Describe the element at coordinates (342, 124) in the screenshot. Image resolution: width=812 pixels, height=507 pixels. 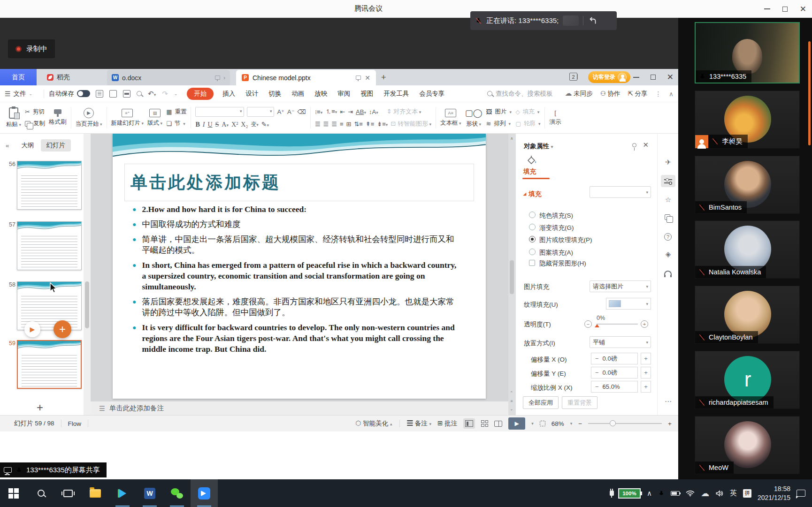
I see `justify-button: ≡` at that location.